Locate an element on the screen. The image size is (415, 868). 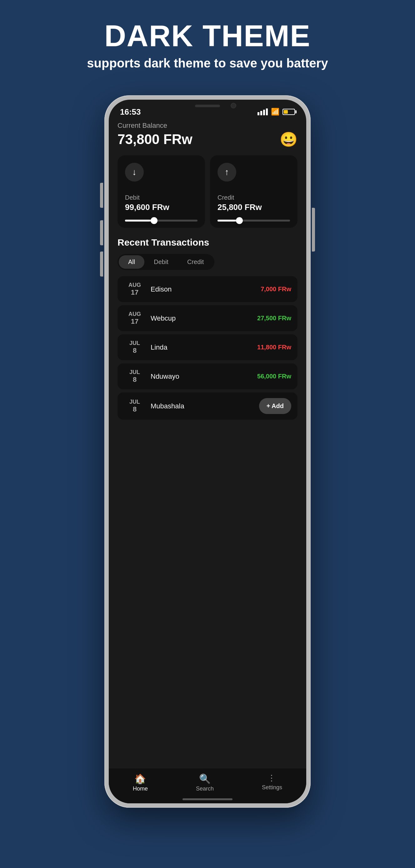
add-button: + Add is located at coordinates (275, 406).